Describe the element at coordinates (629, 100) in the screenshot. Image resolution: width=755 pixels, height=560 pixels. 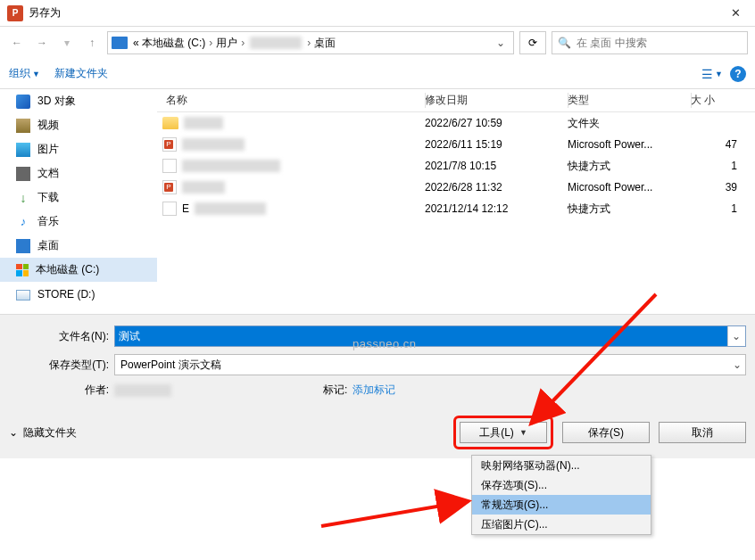
I see `col-type: 类型` at that location.